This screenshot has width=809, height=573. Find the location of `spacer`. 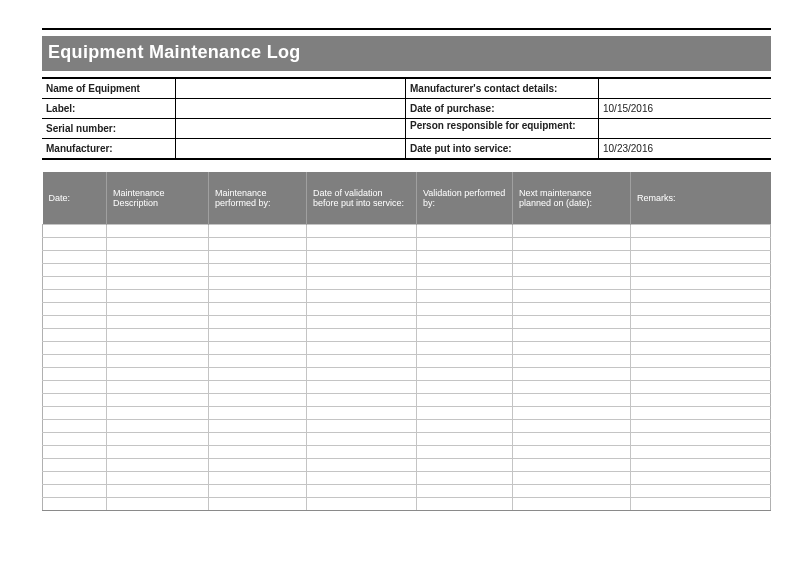

spacer is located at coordinates (406, 166).